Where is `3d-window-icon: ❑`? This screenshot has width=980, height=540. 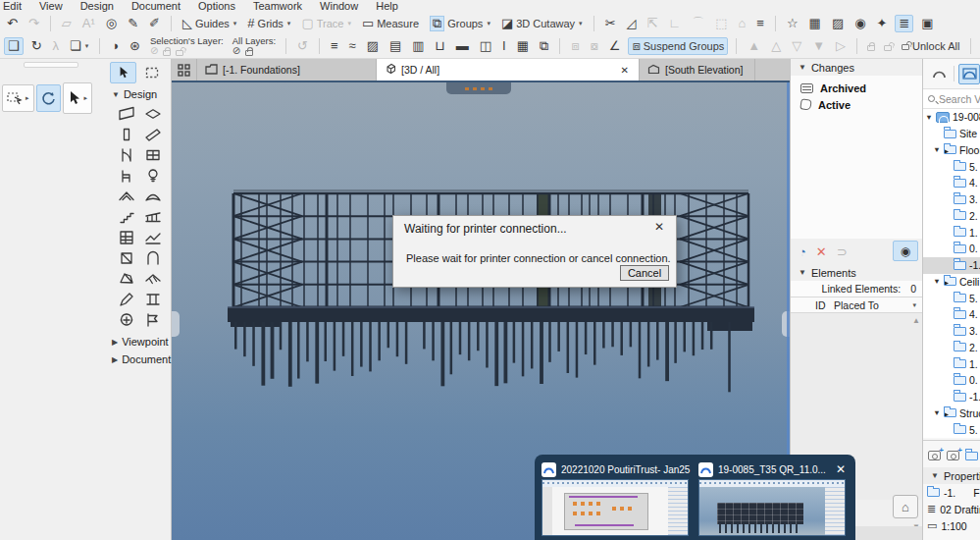
3d-window-icon: ❑ is located at coordinates (14, 46).